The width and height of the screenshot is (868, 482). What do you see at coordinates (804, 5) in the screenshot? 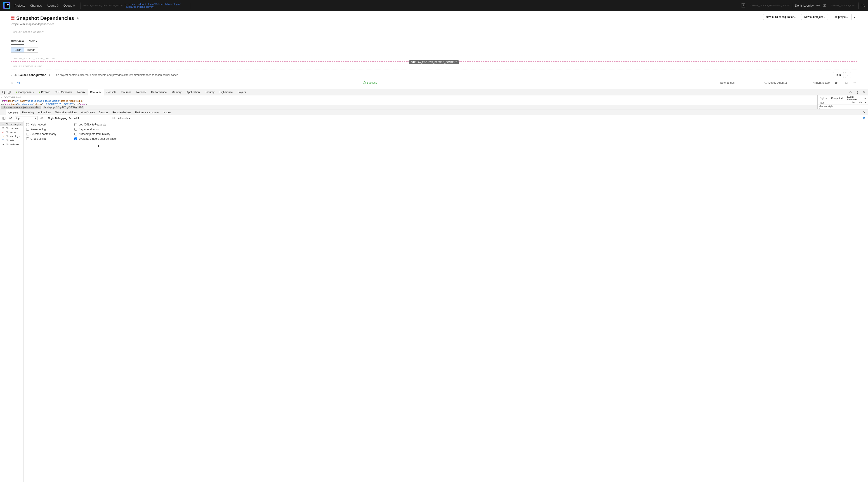
I see `header-user-menu: Denis Lesnik▾` at bounding box center [804, 5].